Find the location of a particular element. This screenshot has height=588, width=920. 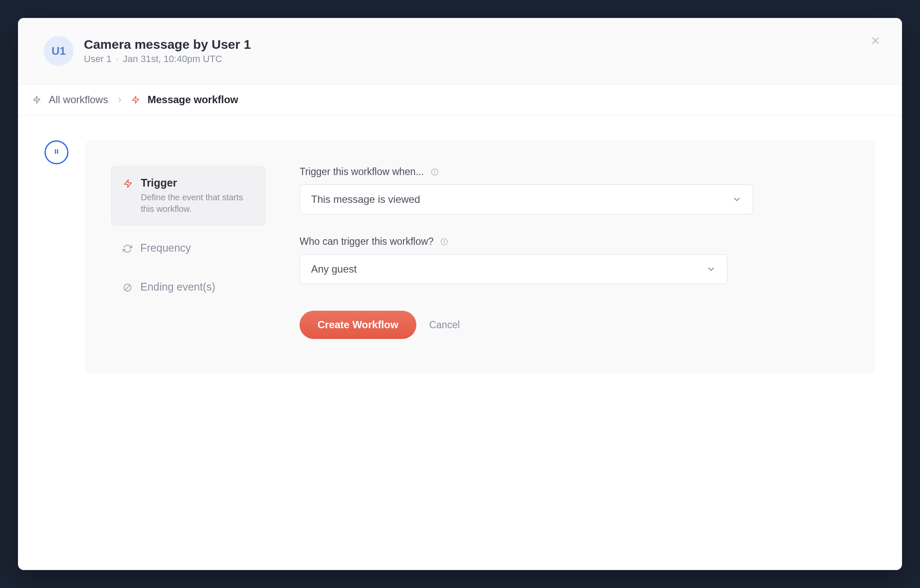

sidemenu-item-ending: Ending event(s) is located at coordinates (188, 287).